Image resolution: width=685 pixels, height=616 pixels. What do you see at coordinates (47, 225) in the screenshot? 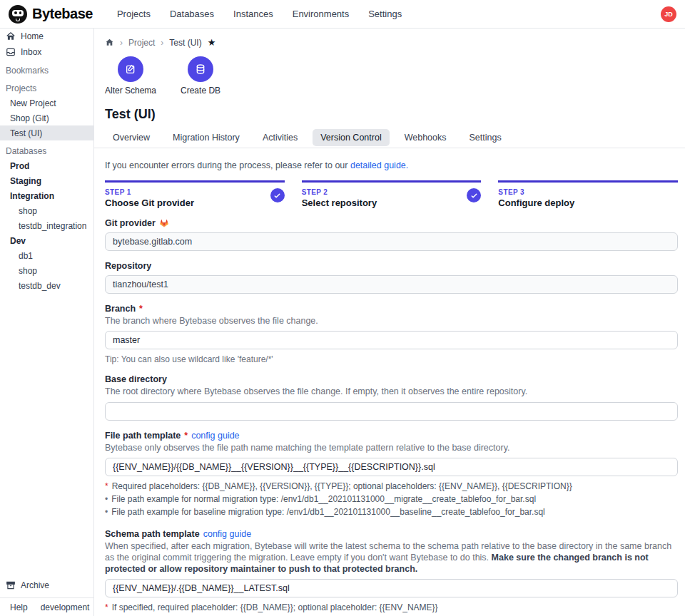
I see `sidebar-db-testdb-integration: testdb_integration` at bounding box center [47, 225].